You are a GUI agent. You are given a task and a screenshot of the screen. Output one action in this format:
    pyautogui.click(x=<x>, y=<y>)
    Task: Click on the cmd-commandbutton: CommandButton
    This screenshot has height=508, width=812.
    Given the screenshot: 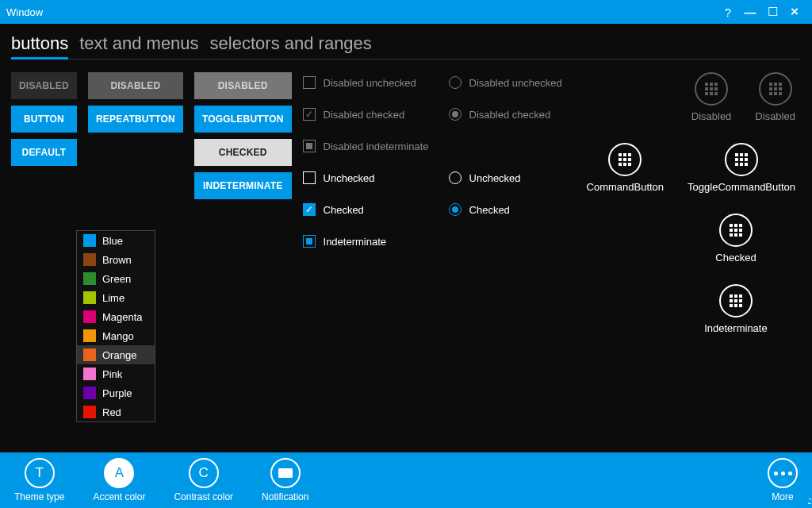 What is the action you would take?
    pyautogui.click(x=626, y=168)
    